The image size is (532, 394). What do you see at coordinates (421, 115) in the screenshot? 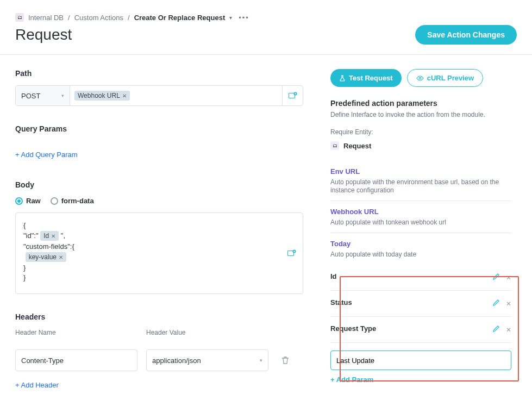
I see `predefined-params-subtitle: Define Interface to invoke the action fr…` at bounding box center [421, 115].